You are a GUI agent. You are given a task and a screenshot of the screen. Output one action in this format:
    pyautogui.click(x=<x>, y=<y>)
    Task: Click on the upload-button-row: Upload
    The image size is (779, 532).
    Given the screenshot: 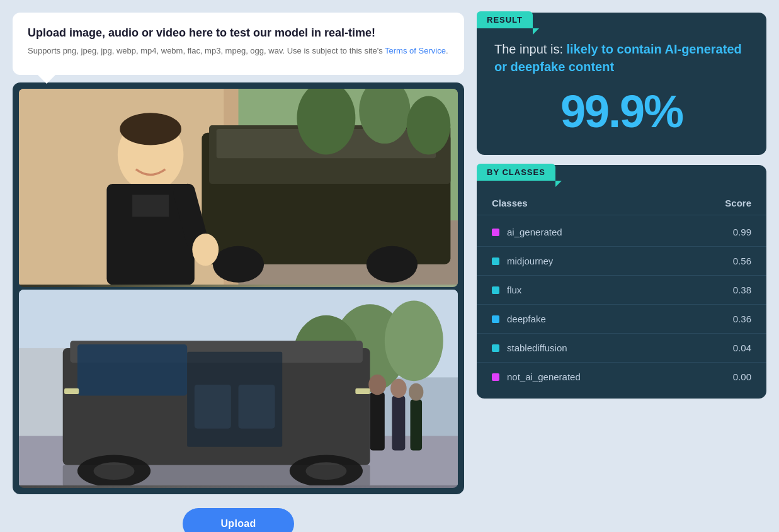 What is the action you would take?
    pyautogui.click(x=238, y=517)
    